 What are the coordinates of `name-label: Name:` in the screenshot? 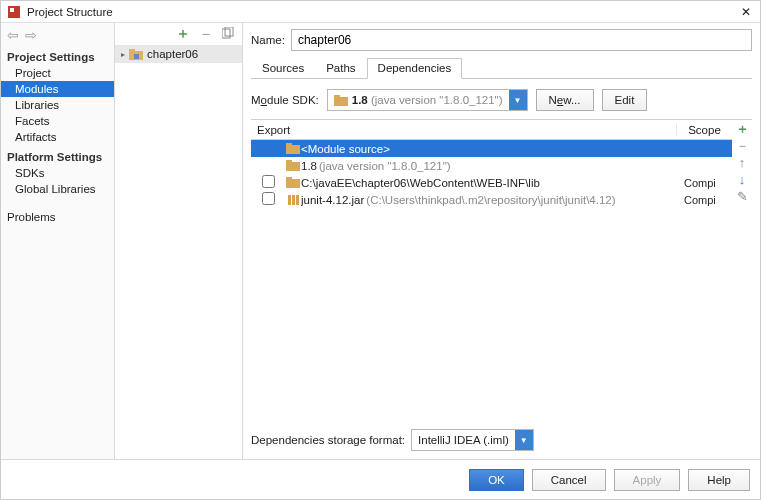 It's located at (268, 40).